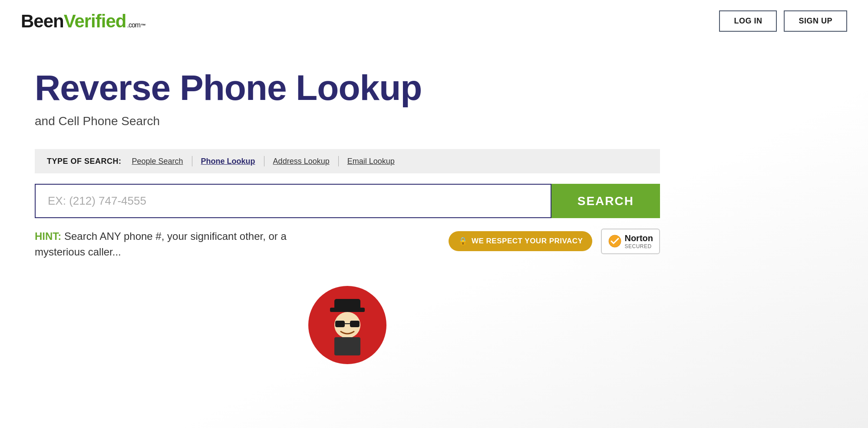  Describe the element at coordinates (83, 21) in the screenshot. I see `logo: BeenVerified.com™` at that location.